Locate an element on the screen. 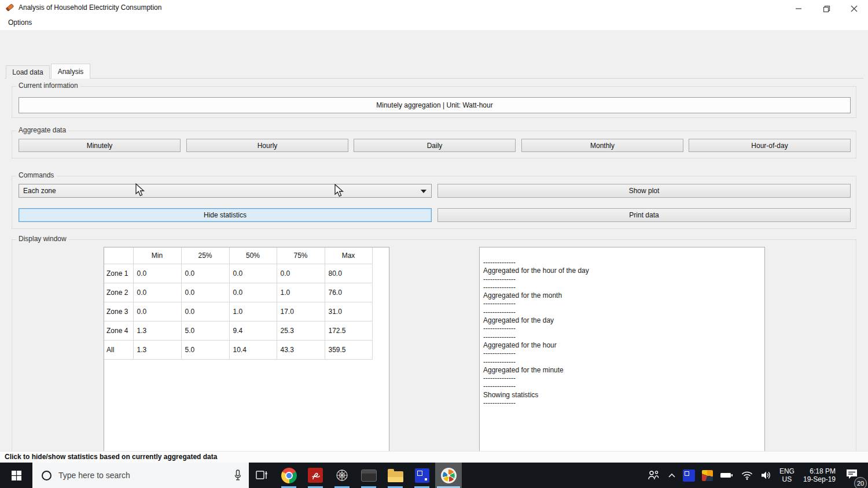 This screenshot has width=868, height=488. taskbar-blue-remote-app is located at coordinates (422, 475).